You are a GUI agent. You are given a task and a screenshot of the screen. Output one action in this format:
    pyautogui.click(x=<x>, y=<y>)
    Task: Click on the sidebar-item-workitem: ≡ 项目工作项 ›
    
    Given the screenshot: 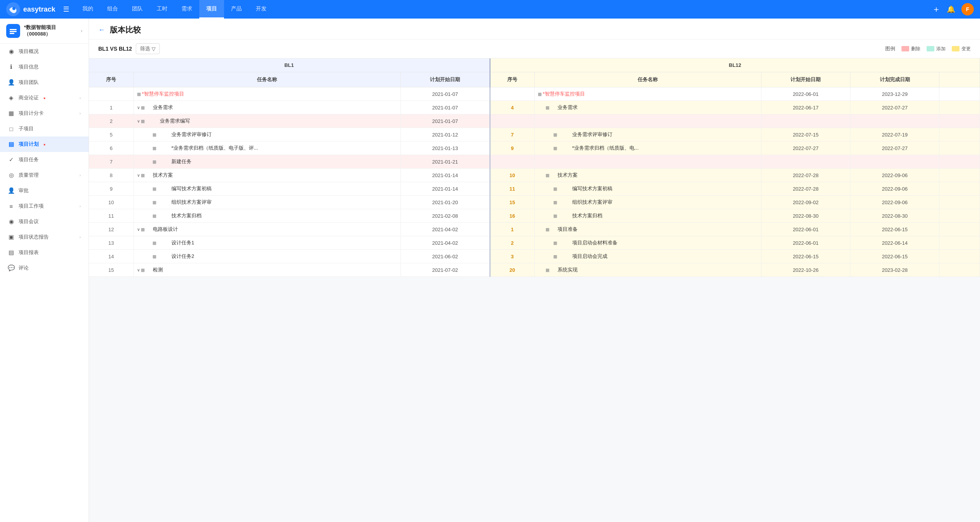 What is the action you would take?
    pyautogui.click(x=44, y=206)
    